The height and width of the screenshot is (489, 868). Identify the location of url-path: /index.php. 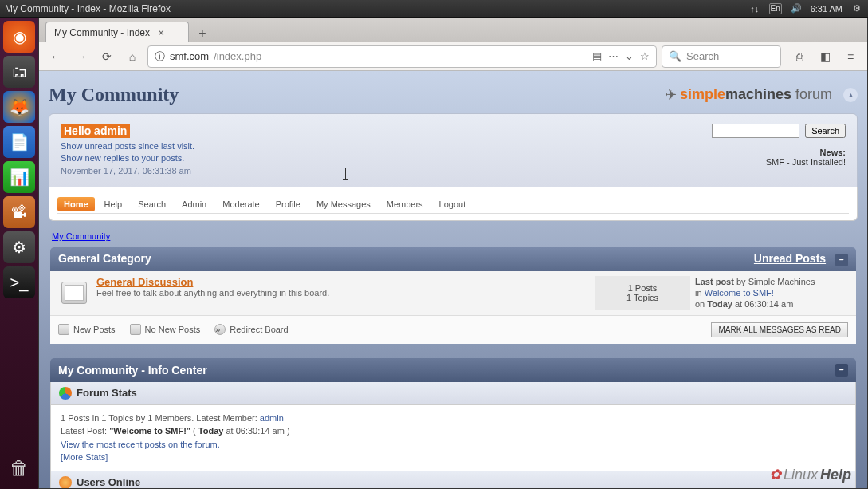
(238, 56).